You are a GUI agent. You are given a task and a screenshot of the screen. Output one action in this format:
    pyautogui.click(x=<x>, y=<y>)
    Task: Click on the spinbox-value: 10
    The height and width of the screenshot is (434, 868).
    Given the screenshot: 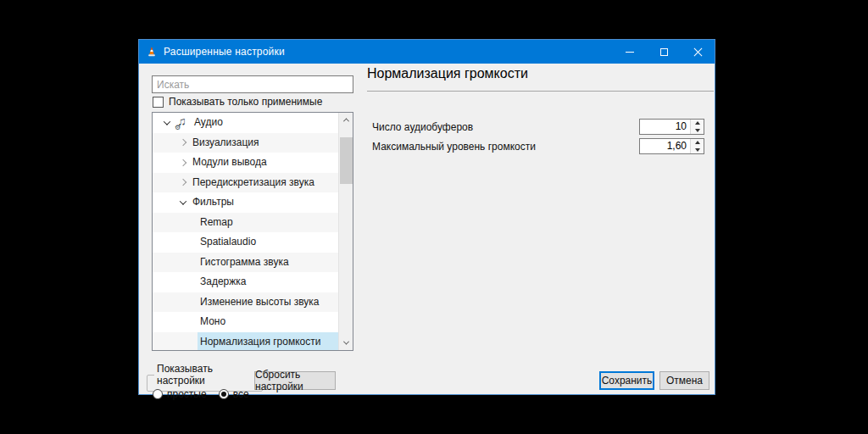 What is the action you would take?
    pyautogui.click(x=665, y=127)
    